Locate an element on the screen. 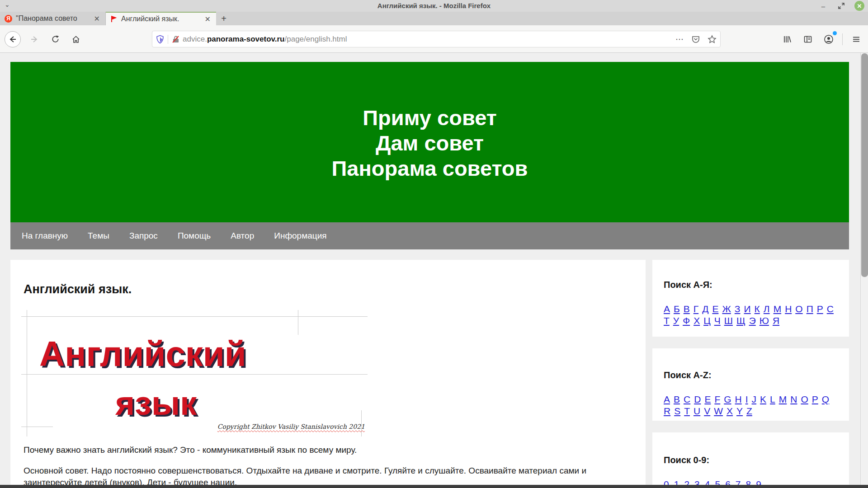 The height and width of the screenshot is (488, 868). red-flag-icon is located at coordinates (114, 19).